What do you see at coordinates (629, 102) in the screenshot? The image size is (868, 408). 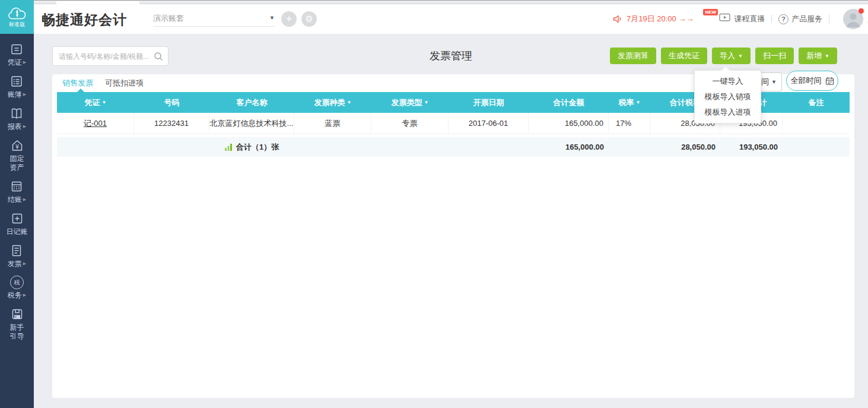 I see `col-header-tax-rate: 税率▼` at bounding box center [629, 102].